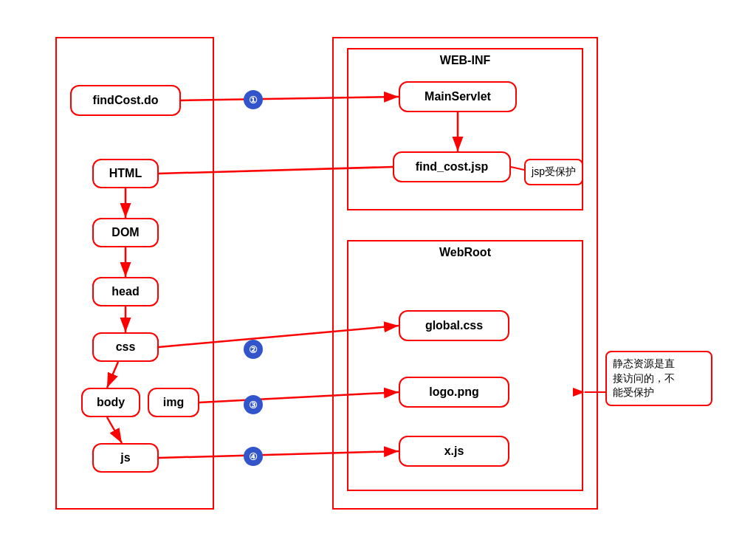  Describe the element at coordinates (465, 129) in the screenshot. I see `webinf-box: WEB-INF` at that location.